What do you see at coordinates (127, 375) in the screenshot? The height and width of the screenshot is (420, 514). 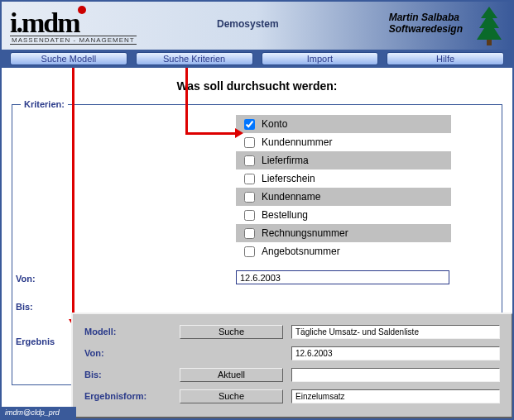 I see `panel-bis-label: Bis:` at bounding box center [127, 375].